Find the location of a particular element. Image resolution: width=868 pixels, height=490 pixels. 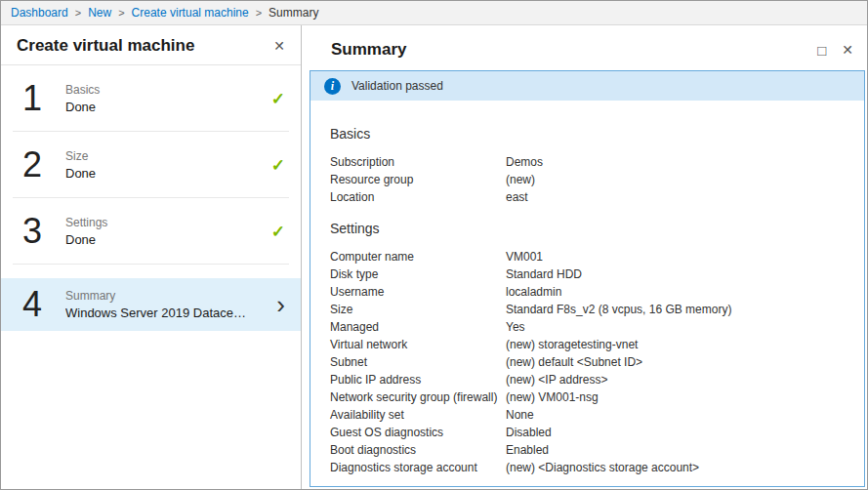

row-value: Disabled is located at coordinates (680, 432).